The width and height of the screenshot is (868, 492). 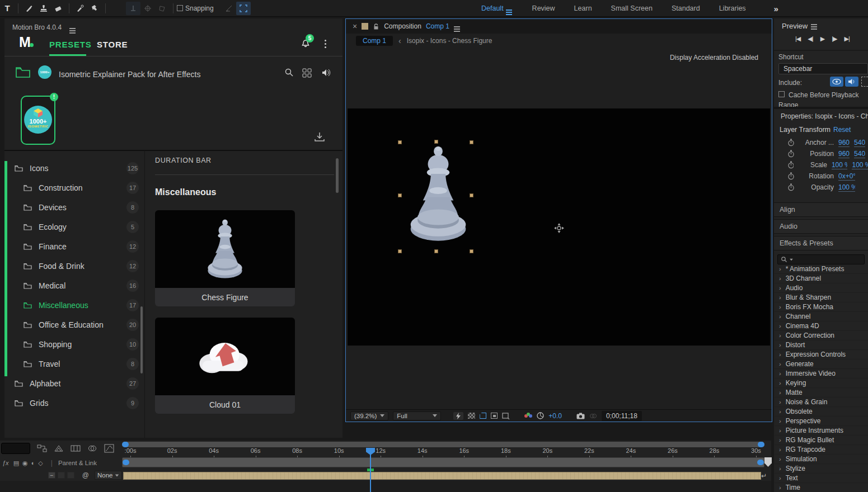 I want to click on layer-color-chip: −, so click(x=51, y=475).